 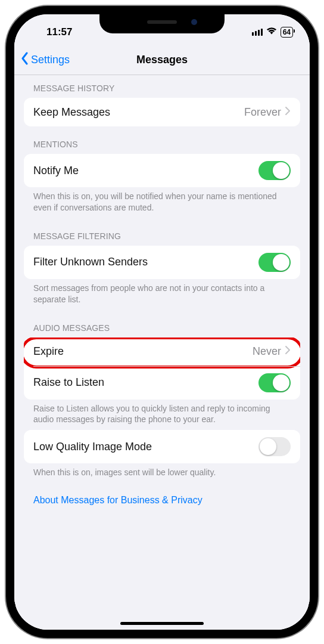 What do you see at coordinates (162, 447) in the screenshot?
I see `group-quality: Low Quality Image Mode` at bounding box center [162, 447].